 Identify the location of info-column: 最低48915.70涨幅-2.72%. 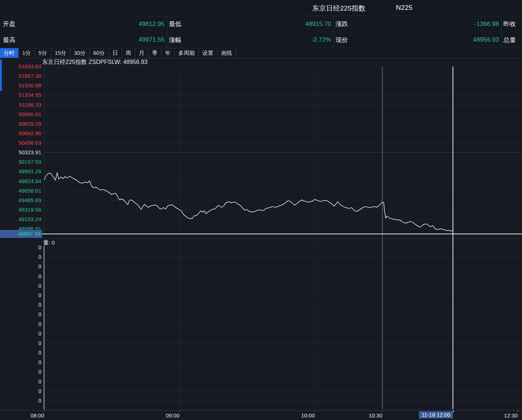
(250, 32).